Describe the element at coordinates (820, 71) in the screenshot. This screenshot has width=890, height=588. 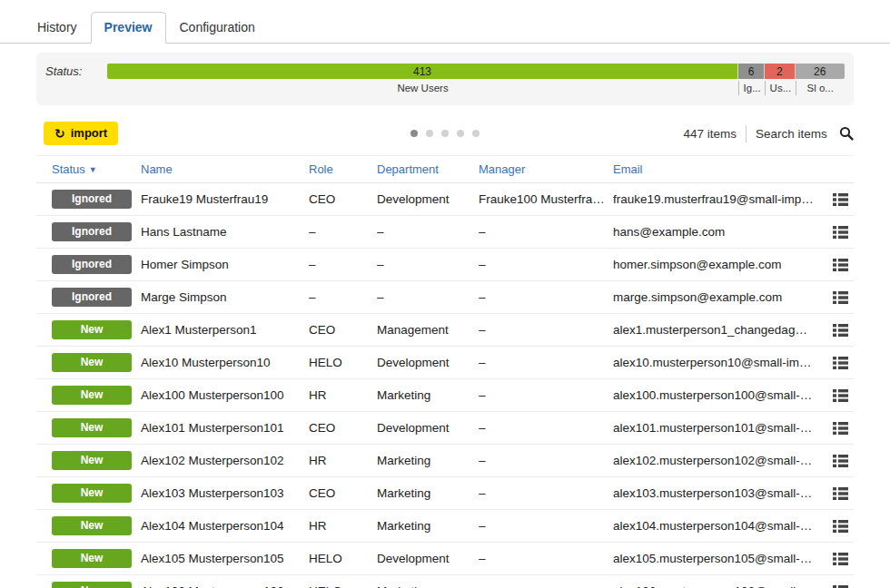
I see `status-segment-3: 26` at that location.